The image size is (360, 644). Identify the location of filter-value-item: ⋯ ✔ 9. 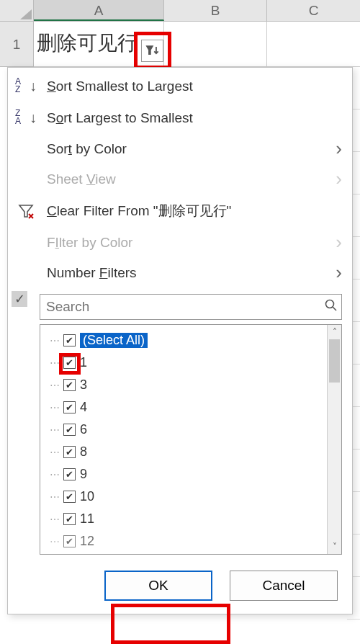
(188, 474).